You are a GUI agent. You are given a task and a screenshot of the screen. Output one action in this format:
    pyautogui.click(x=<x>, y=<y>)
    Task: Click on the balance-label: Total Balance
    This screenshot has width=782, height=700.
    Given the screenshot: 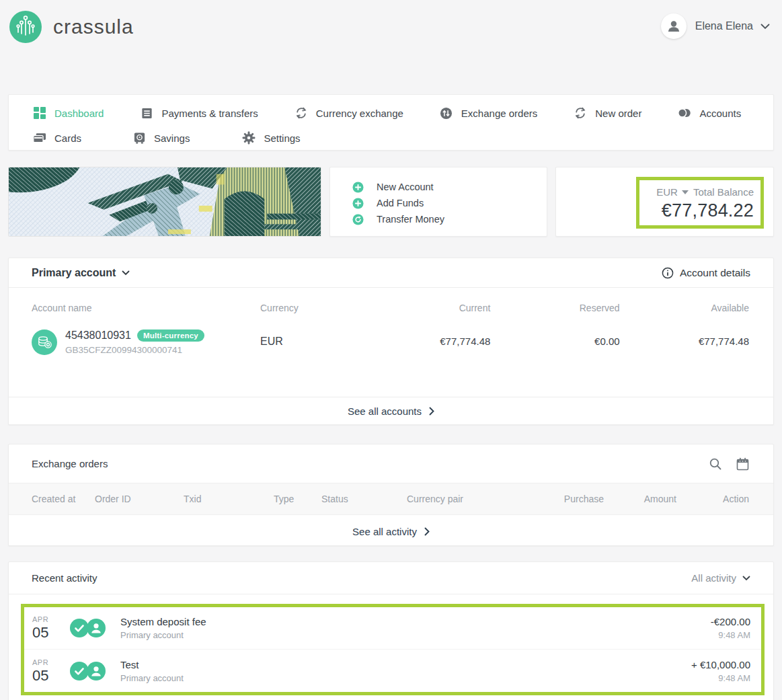 What is the action you would take?
    pyautogui.click(x=724, y=192)
    